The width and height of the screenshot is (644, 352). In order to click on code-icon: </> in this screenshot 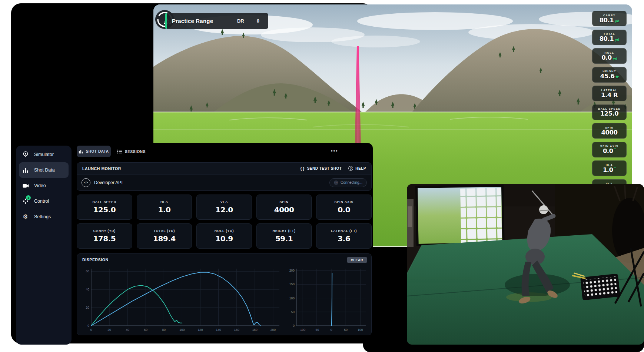, I will do `click(86, 183)`.